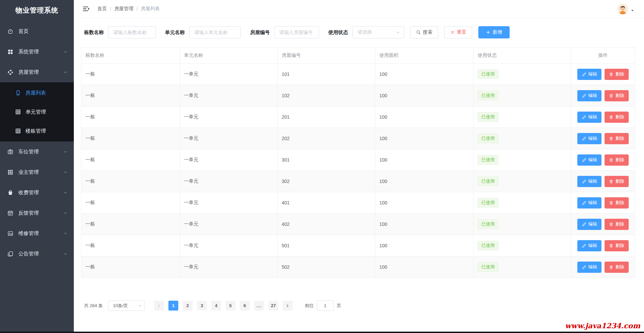 Image resolution: width=644 pixels, height=333 pixels. What do you see at coordinates (488, 74) in the screenshot?
I see `status-badge: 已使用` at bounding box center [488, 74].